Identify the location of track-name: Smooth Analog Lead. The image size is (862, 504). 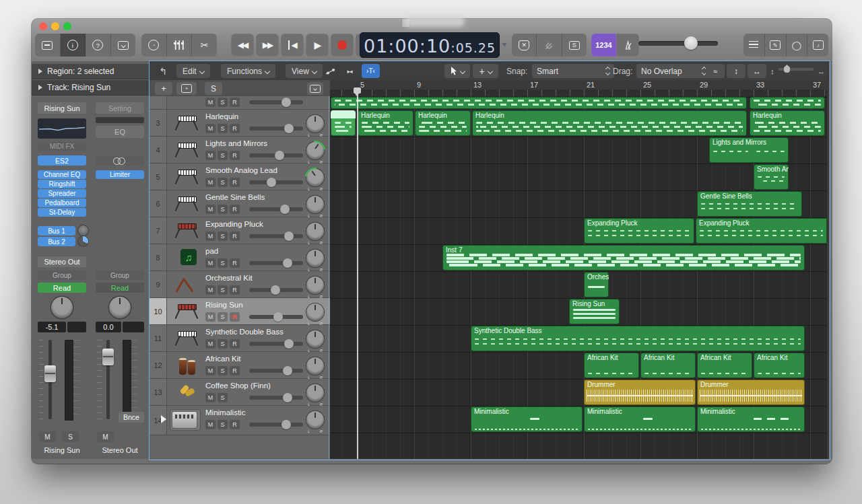
(241, 170).